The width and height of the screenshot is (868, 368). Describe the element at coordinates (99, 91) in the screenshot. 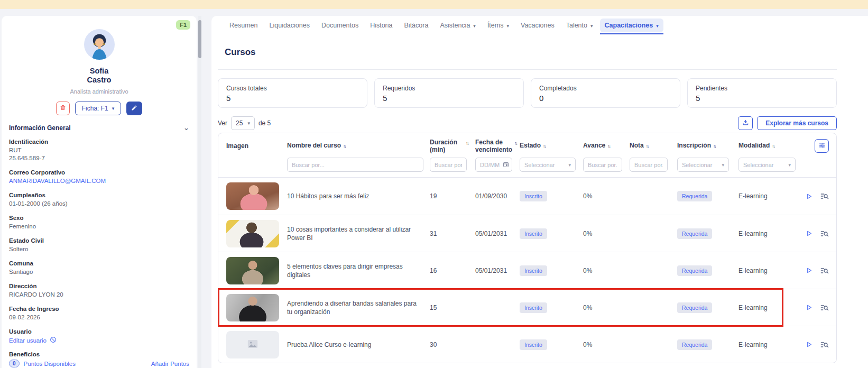

I see `employee-role: Analista administrativo` at that location.